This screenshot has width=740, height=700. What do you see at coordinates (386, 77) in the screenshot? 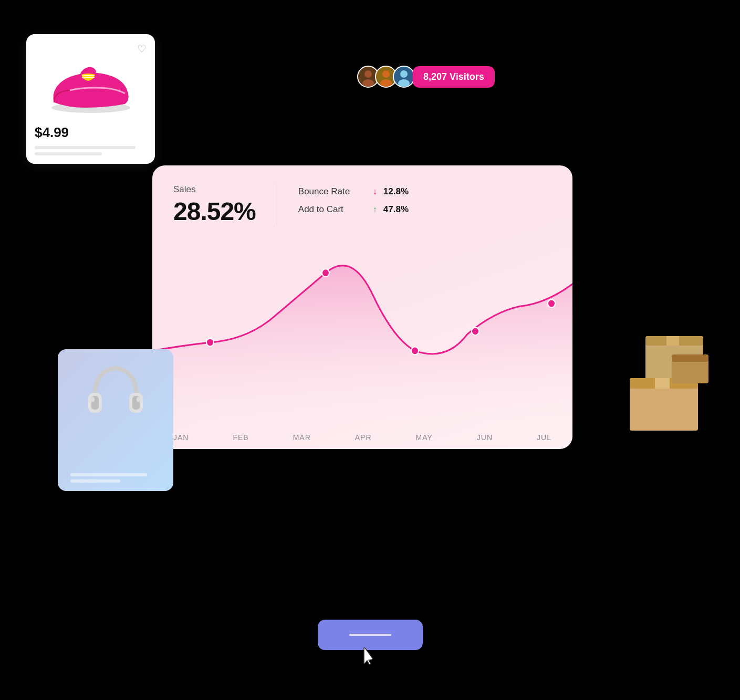
I see `avatar-group` at bounding box center [386, 77].